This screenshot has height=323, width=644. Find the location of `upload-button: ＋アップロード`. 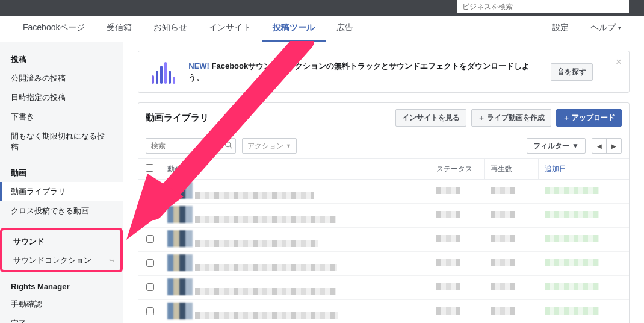

upload-button: ＋アップロード is located at coordinates (589, 118).